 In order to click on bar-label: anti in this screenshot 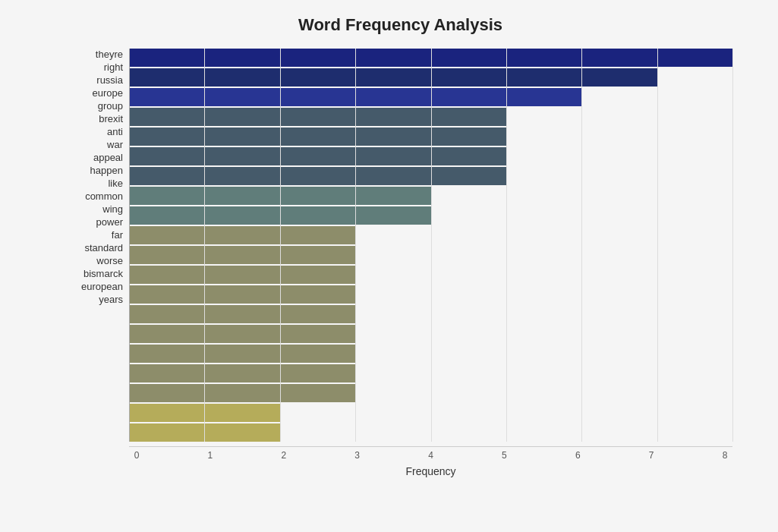, I will do `click(99, 132)`.